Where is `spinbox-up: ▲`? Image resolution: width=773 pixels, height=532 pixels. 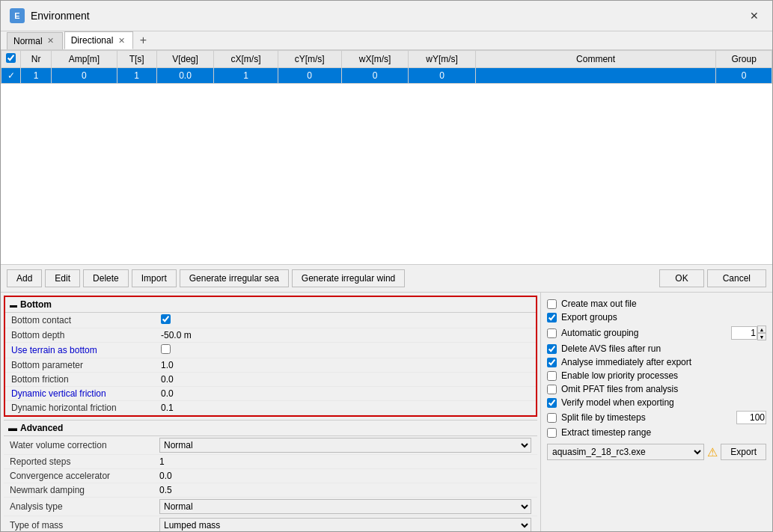 spinbox-up: ▲ is located at coordinates (762, 329).